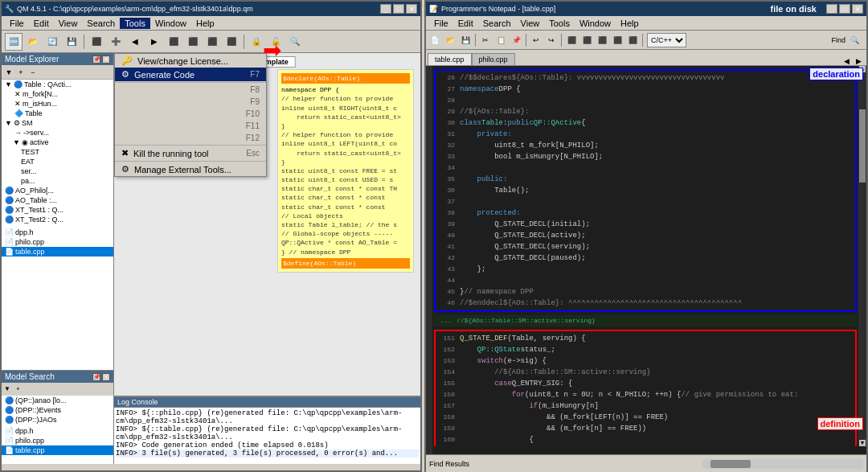 The image size is (868, 472). Describe the element at coordinates (96, 42) in the screenshot. I see `toolbar-btn1: ⬛` at that location.